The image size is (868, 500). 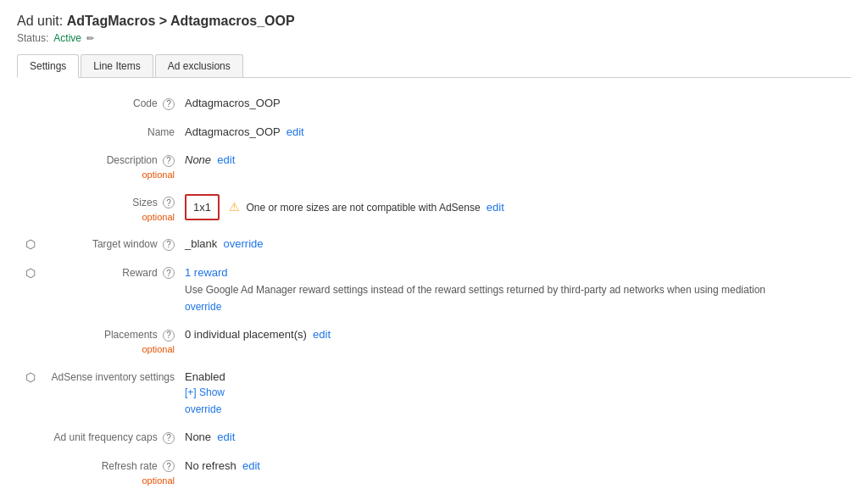 I want to click on target-window-override-link: override, so click(x=244, y=244).